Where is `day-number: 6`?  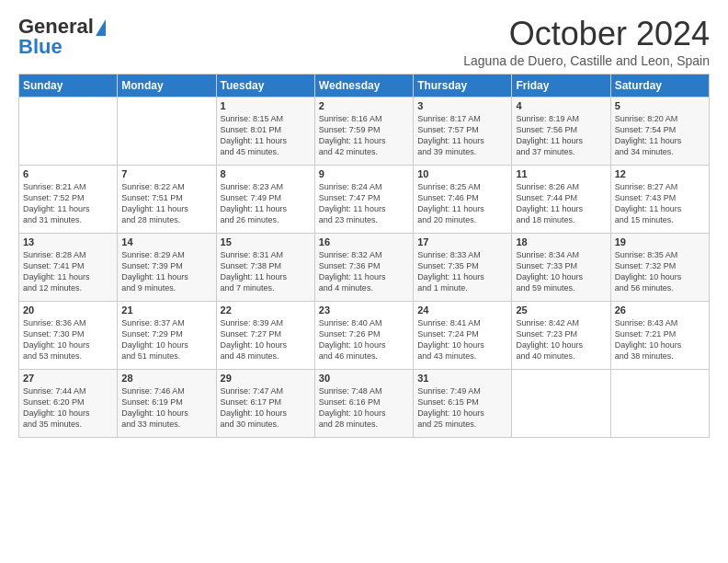 day-number: 6 is located at coordinates (68, 174).